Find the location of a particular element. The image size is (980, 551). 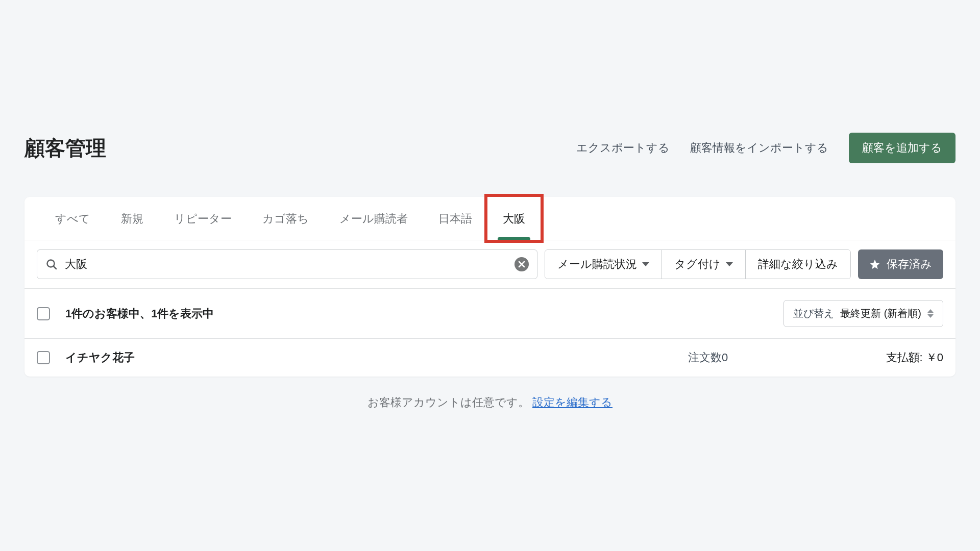

saved-filter-button: 保存済み is located at coordinates (900, 264).